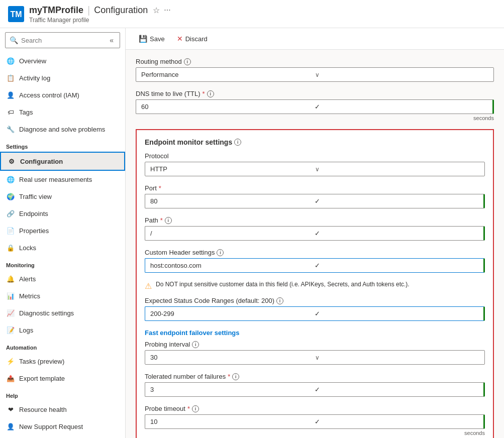 The width and height of the screenshot is (504, 438). What do you see at coordinates (315, 93) in the screenshot?
I see `dns-ttl-label: DNS time to live (TTL) * i` at bounding box center [315, 93].